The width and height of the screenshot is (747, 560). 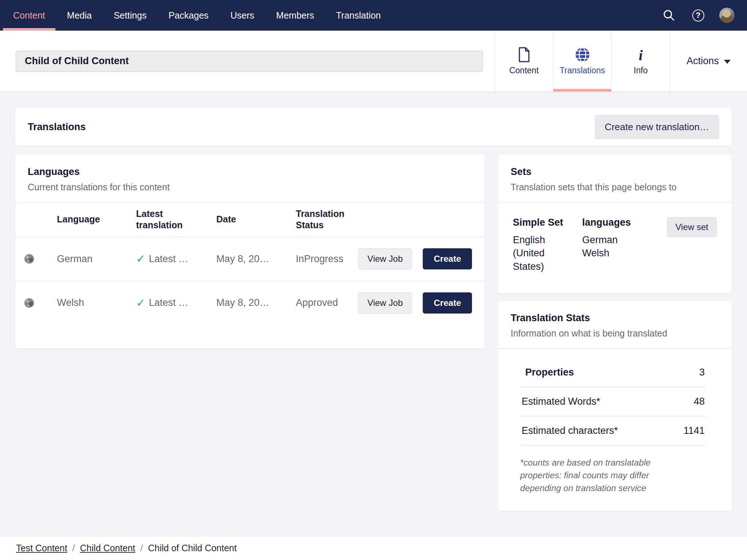 What do you see at coordinates (57, 127) in the screenshot?
I see `translations-panel-title: Translations` at bounding box center [57, 127].